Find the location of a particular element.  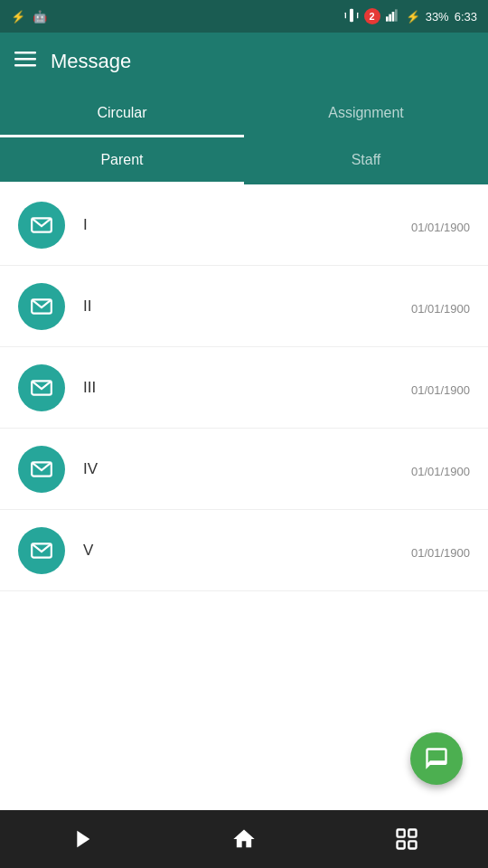

lightning-icon: ⚡ is located at coordinates (413, 16).